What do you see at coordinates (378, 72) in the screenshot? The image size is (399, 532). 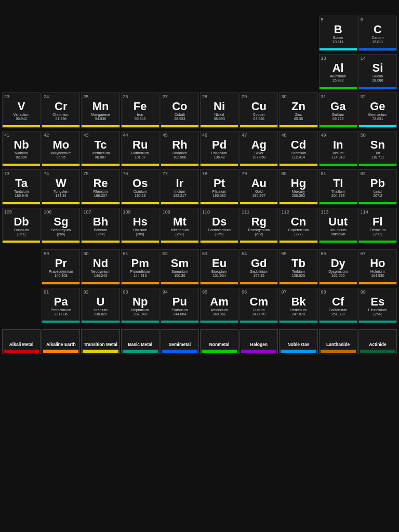 I see `element-Si: 14 Si Silicon 28.086` at bounding box center [378, 72].